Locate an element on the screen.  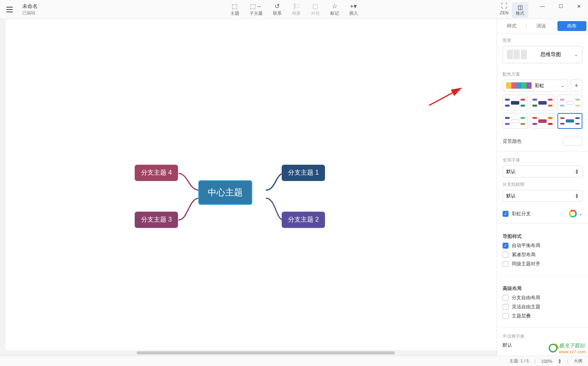
horizontal-scrollbar is located at coordinates (251, 353).